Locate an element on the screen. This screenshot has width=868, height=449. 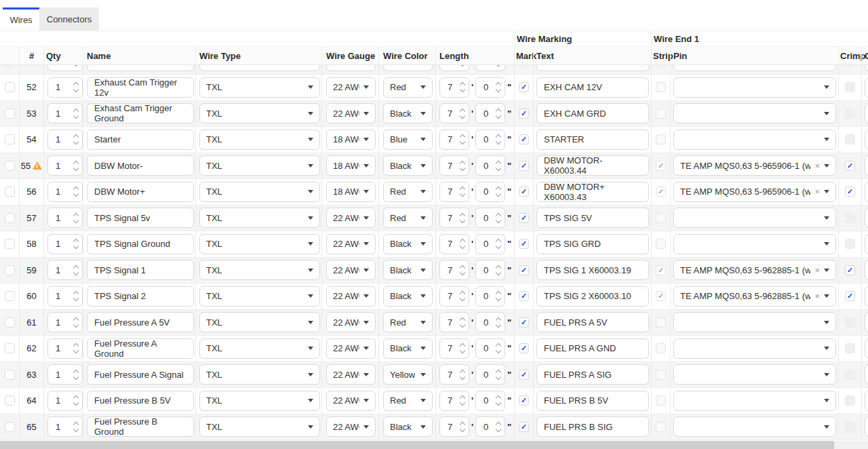
strip-checkbox: ✓ is located at coordinates (660, 270).